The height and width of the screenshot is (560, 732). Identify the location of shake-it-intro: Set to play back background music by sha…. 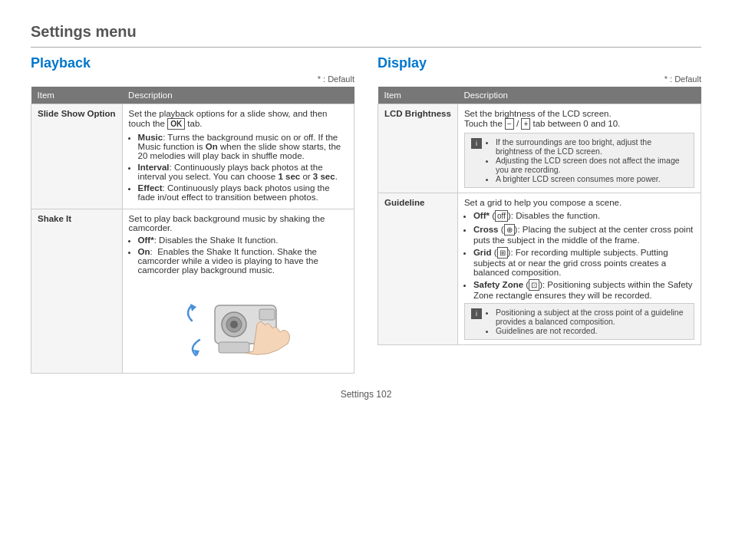
(227, 223).